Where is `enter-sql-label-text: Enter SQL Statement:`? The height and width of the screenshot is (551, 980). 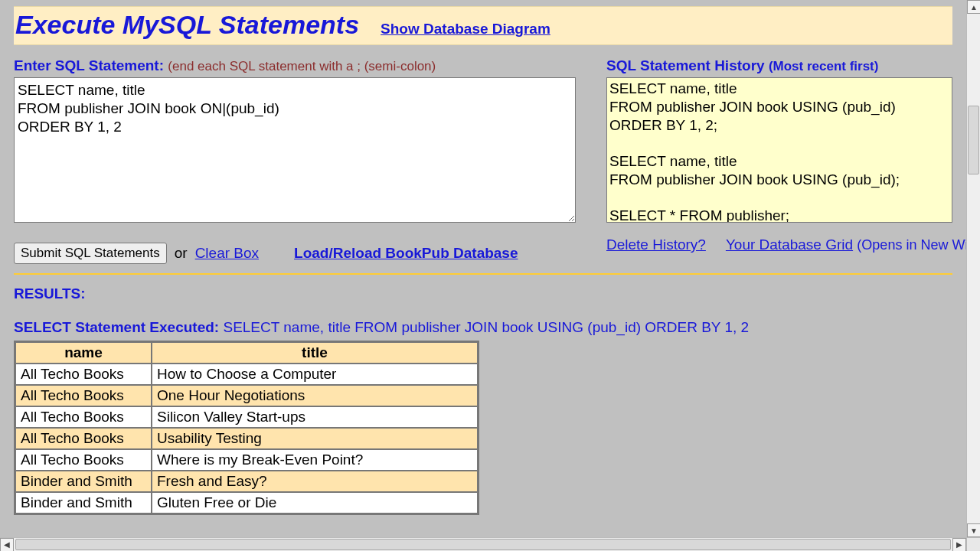
enter-sql-label-text: Enter SQL Statement: is located at coordinates (89, 66).